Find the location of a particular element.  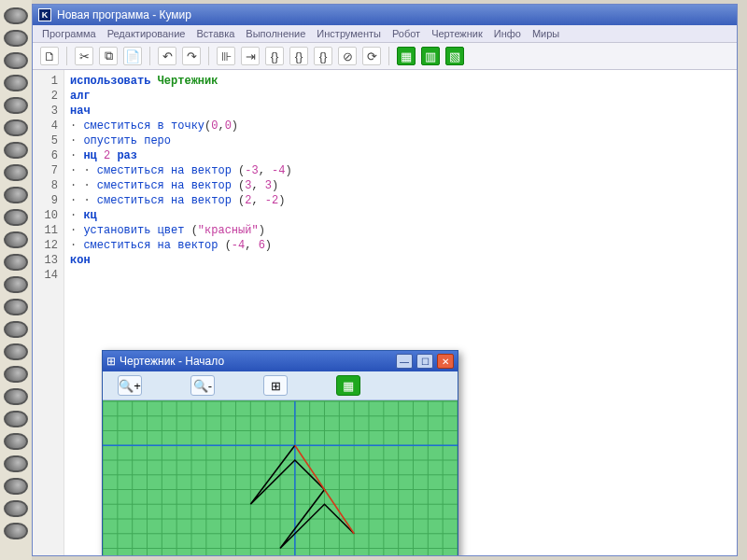

drawer-toolbar: 🔍+🔍-⊞▦ is located at coordinates (280, 386).